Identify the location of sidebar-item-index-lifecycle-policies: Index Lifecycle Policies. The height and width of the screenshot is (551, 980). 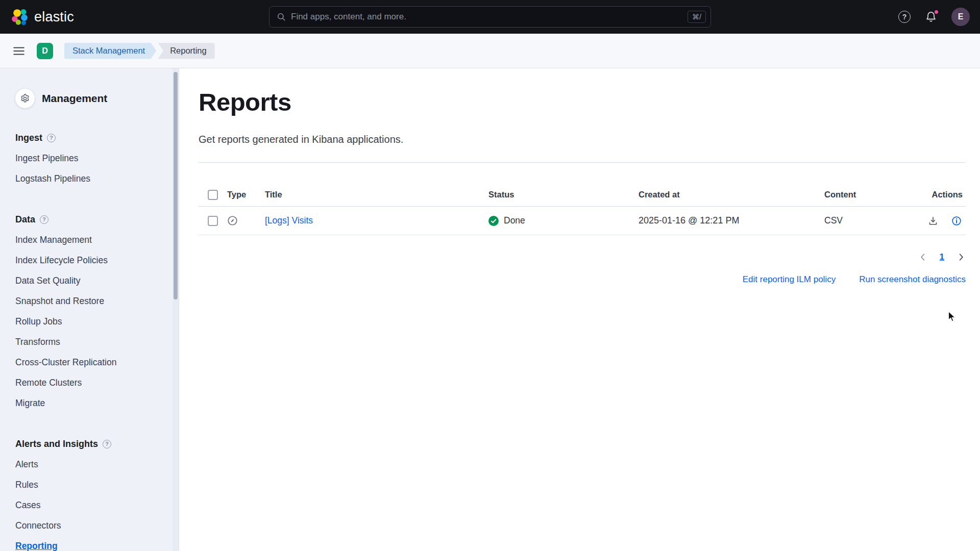
(97, 260).